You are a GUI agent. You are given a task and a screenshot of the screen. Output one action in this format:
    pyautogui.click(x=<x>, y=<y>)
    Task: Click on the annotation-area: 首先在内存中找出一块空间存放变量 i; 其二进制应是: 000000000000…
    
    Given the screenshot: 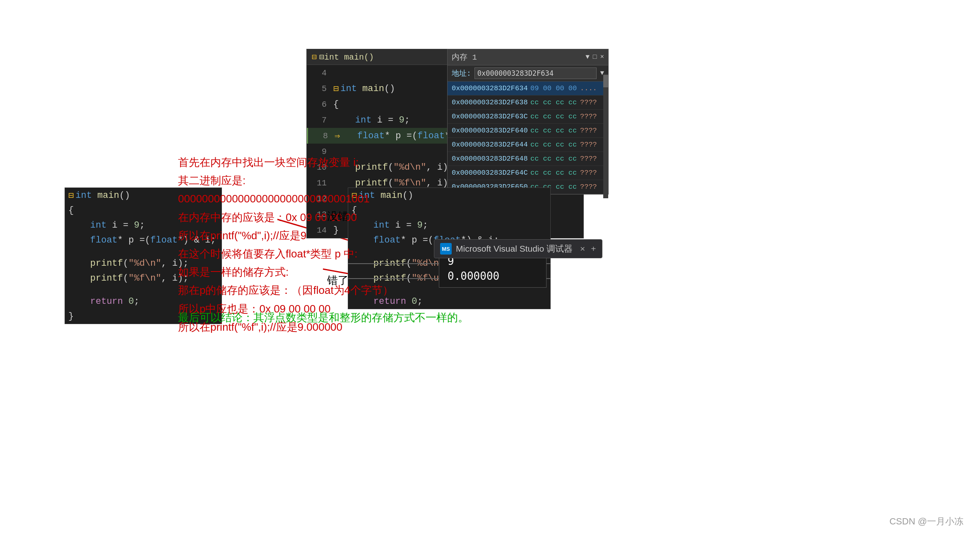 What is the action you would take?
    pyautogui.click(x=286, y=245)
    